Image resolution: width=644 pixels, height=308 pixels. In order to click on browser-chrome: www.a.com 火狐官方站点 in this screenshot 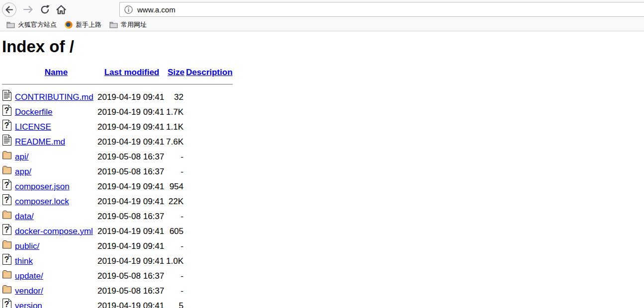, I will do `click(322, 16)`.